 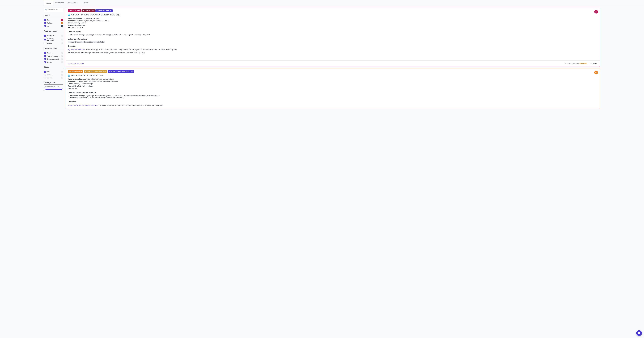 I want to click on upgrade-tag: UPGRADE, so click(x=583, y=64).